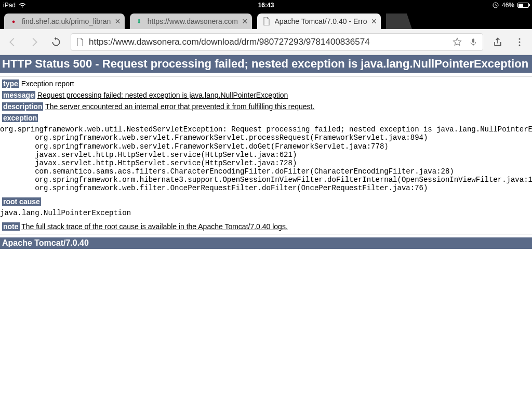 This screenshot has height=399, width=532. Describe the element at coordinates (20, 118) in the screenshot. I see `exception-label: exception` at that location.